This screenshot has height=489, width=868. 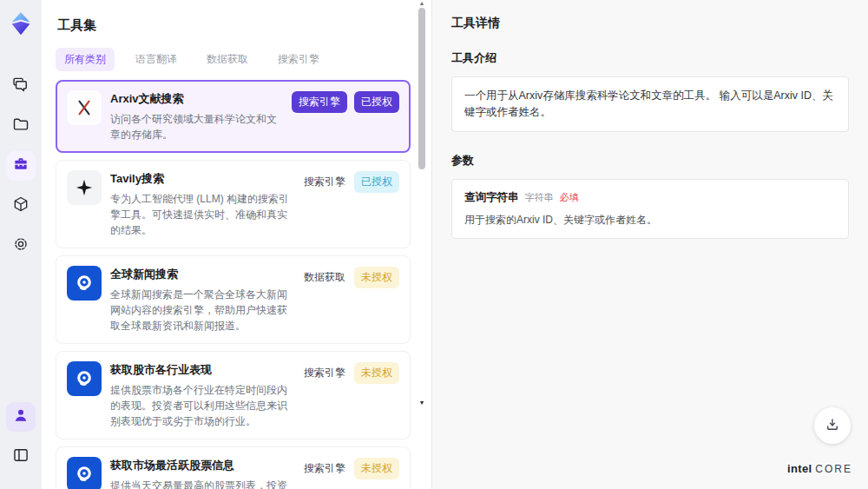 What do you see at coordinates (832, 426) in the screenshot?
I see `download-button` at bounding box center [832, 426].